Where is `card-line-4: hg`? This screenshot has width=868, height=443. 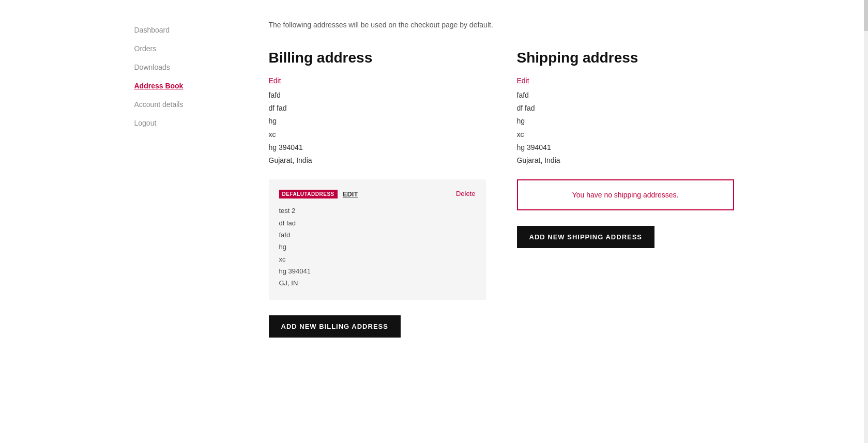 card-line-4: hg is located at coordinates (377, 247).